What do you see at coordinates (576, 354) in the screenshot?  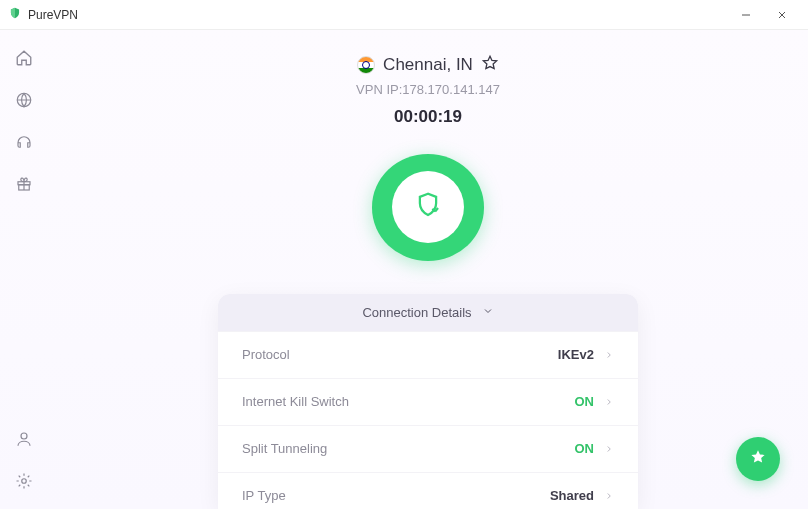 I see `detail-value: IKEv2` at bounding box center [576, 354].